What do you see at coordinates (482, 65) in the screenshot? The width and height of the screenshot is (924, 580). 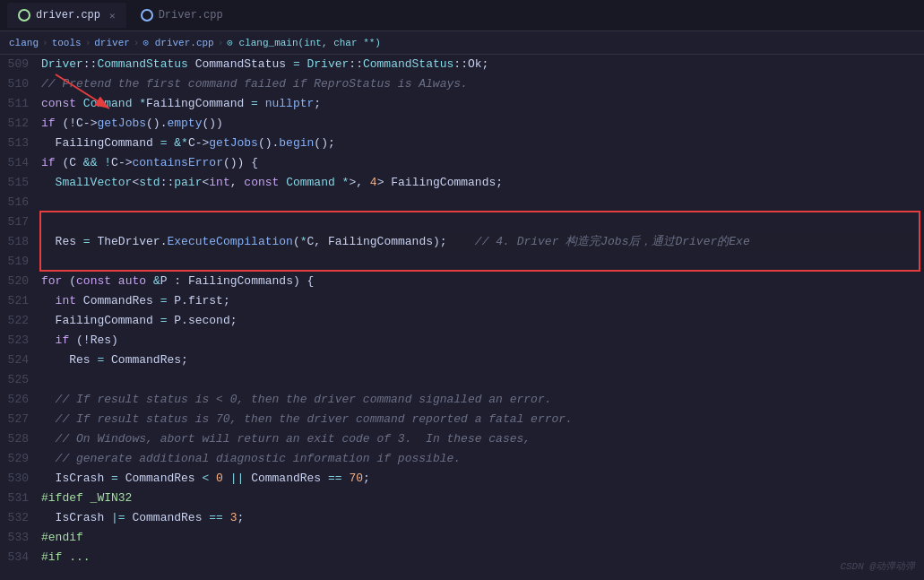 I see `code-line-509: Driver::CommandStatus CommandStatus = Dr…` at bounding box center [482, 65].